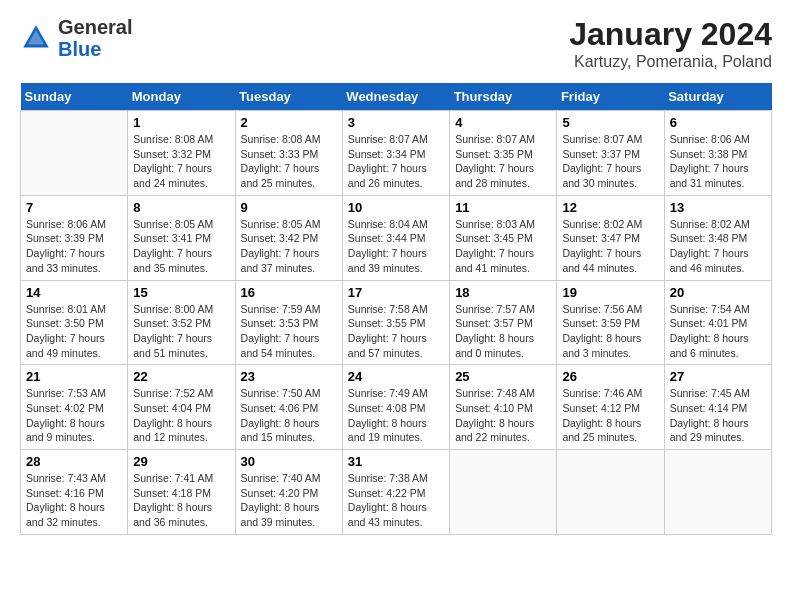  Describe the element at coordinates (74, 462) in the screenshot. I see `day-number: 28` at that location.